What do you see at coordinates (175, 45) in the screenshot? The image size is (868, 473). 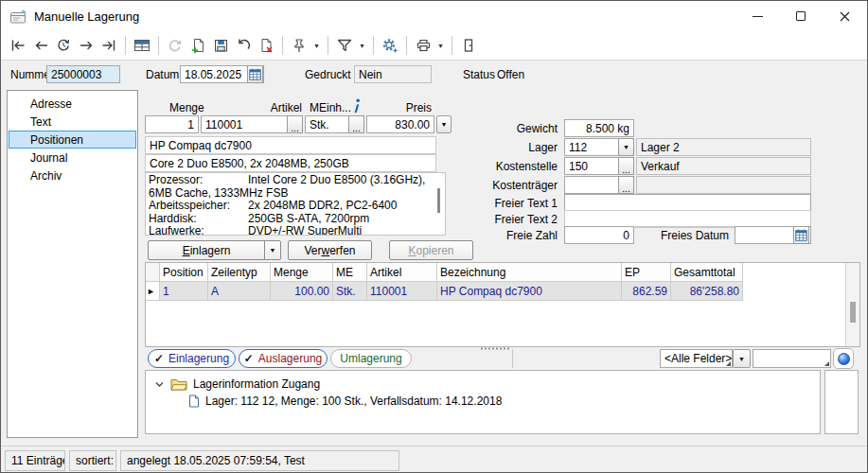 I see `refresh-icon` at bounding box center [175, 45].